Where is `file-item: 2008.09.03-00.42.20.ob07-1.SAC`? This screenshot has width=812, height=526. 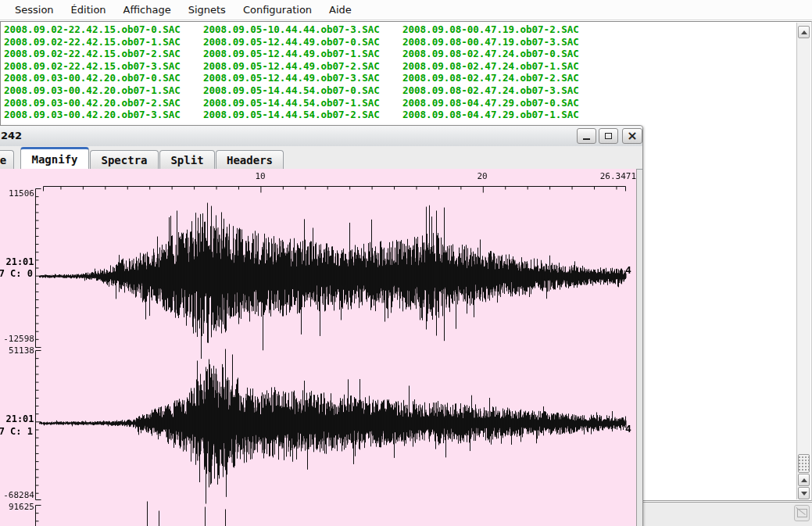 file-item: 2008.09.03-00.42.20.ob07-1.SAC is located at coordinates (103, 91).